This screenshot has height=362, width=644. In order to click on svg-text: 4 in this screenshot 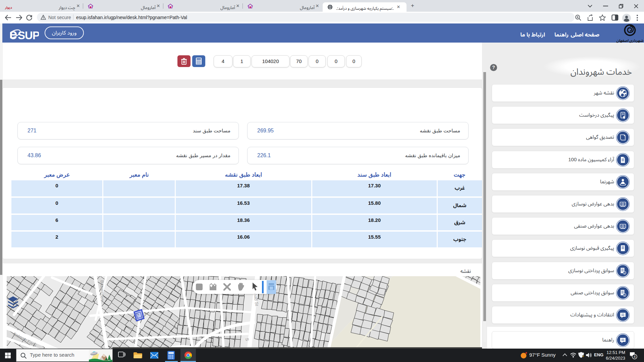, I will do `click(635, 357)`.